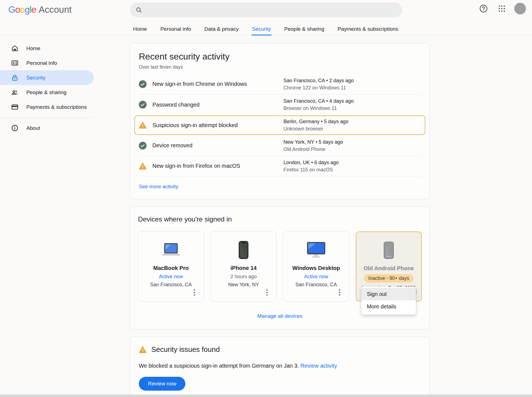 This screenshot has height=397, width=532. What do you see at coordinates (47, 128) in the screenshot?
I see `sidebar-item-about: About` at bounding box center [47, 128].